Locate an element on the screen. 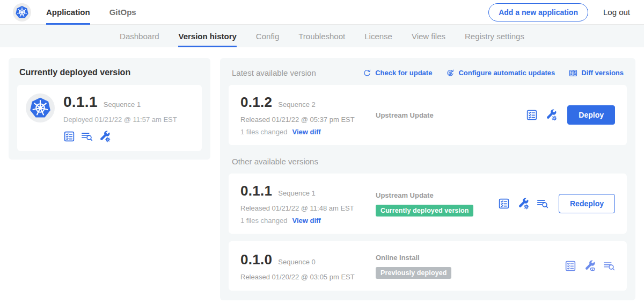 The width and height of the screenshot is (644, 303). subnav-tab-troubleshoot: Troubleshoot is located at coordinates (322, 36).